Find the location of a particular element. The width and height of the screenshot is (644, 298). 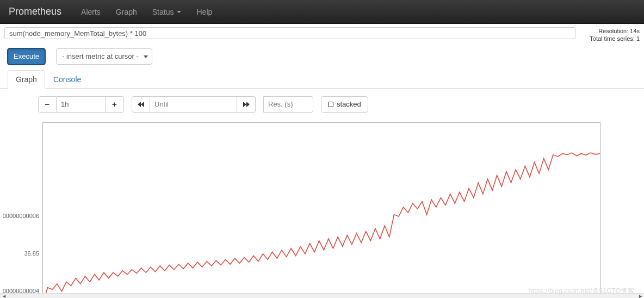

until-field is located at coordinates (194, 104).